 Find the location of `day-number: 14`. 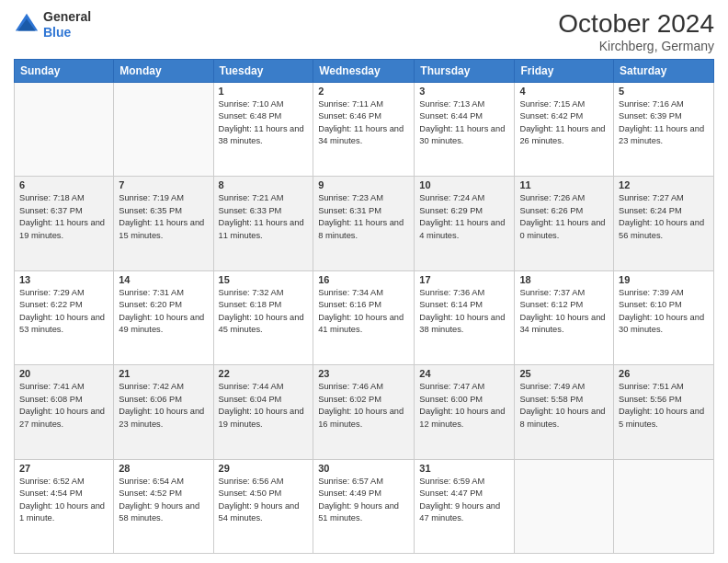

day-number: 14 is located at coordinates (164, 280).